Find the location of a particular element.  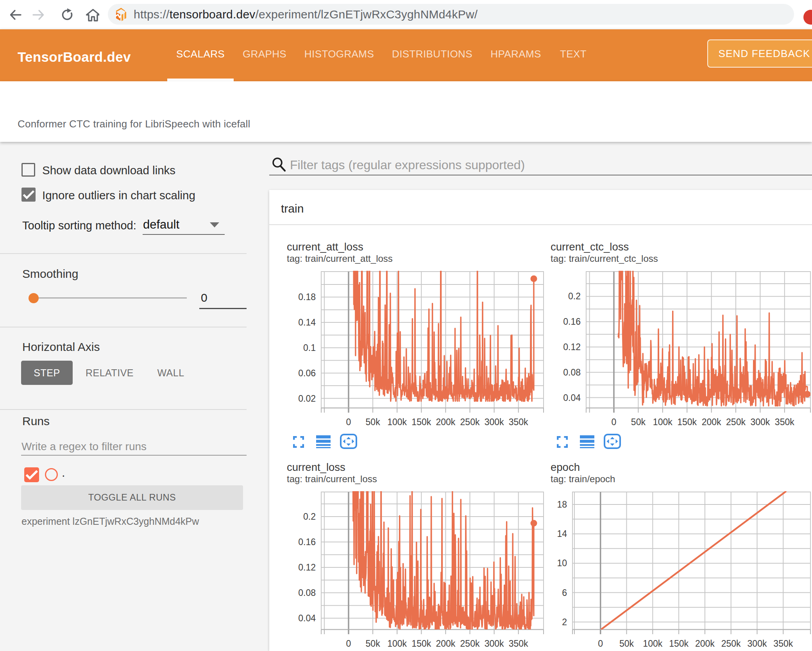

svg-text: 0.18 is located at coordinates (307, 297).